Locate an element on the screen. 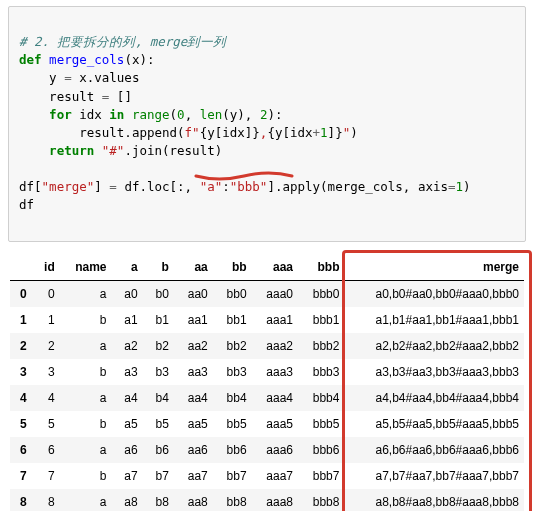 The width and height of the screenshot is (534, 511). cell-id: 6 is located at coordinates (48, 450).